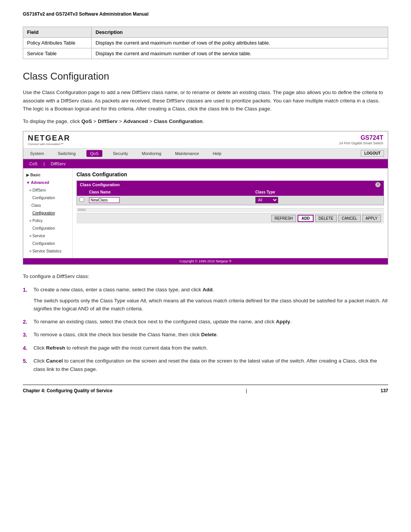 The height and width of the screenshot is (532, 411). I want to click on table-row: Policy Attributes TableDisplays the curr…, so click(206, 43).